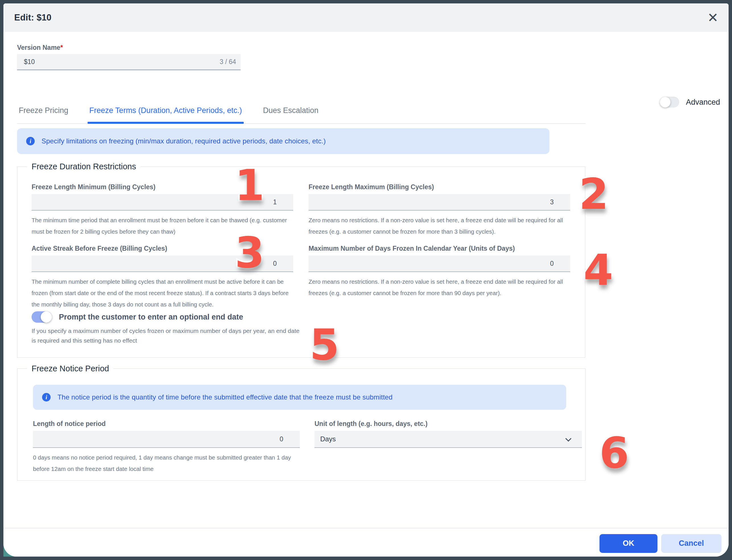  What do you see at coordinates (33, 18) in the screenshot?
I see `modal-title: Edit: $10` at bounding box center [33, 18].